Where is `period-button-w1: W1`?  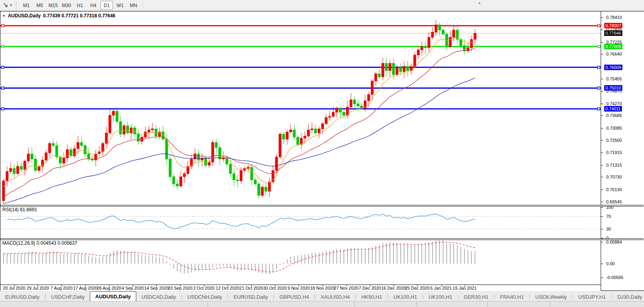 period-button-w1: W1 is located at coordinates (120, 6).